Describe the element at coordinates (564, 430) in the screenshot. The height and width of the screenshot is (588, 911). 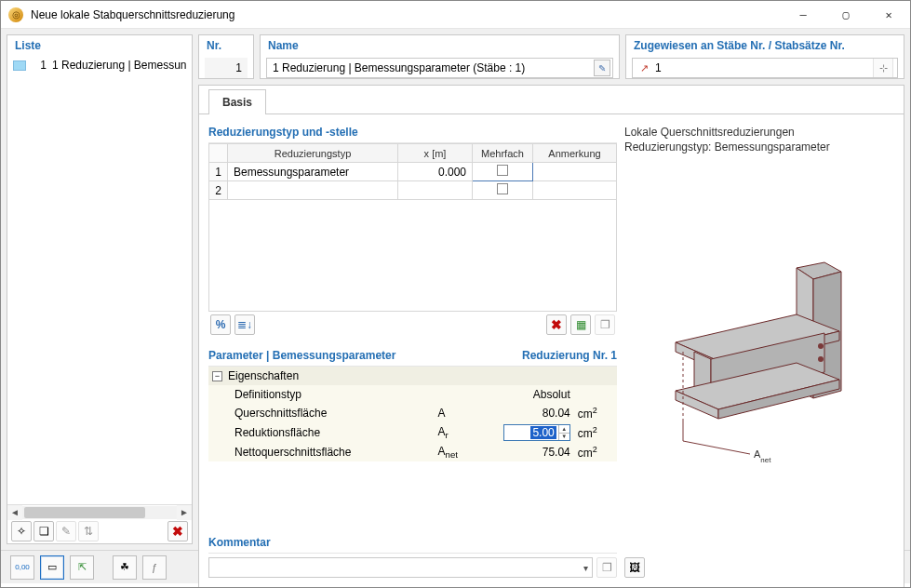
I see `spin-up-icon: ▲` at that location.